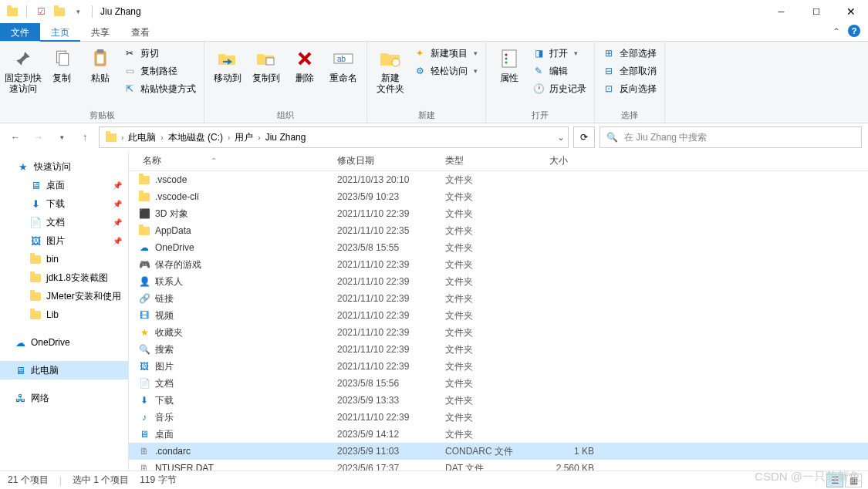 The width and height of the screenshot is (868, 489). Describe the element at coordinates (385, 265) in the screenshot. I see `file-date: 2021/11/10 22:39` at that location.